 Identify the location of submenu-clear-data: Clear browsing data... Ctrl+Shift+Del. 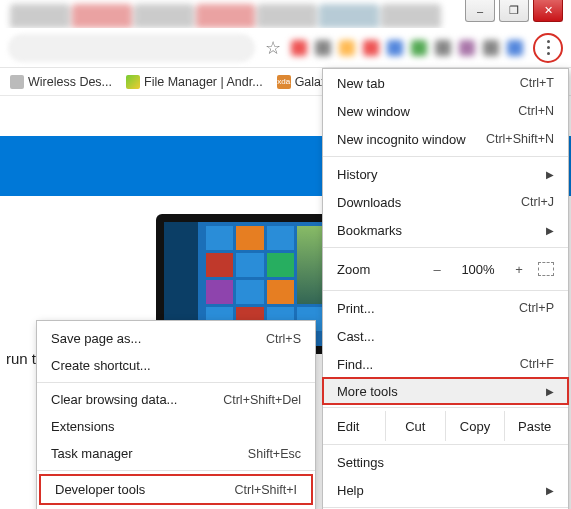
(176, 400).